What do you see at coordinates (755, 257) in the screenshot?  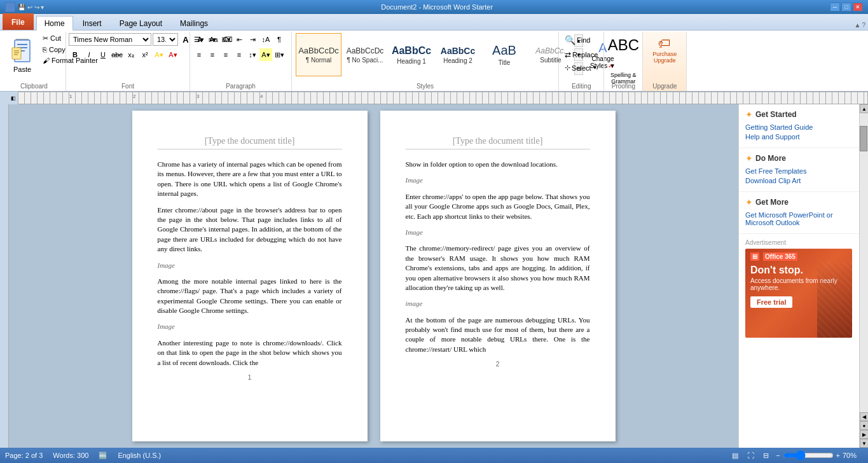 I see `ad-logo-text: ⊞` at bounding box center [755, 257].